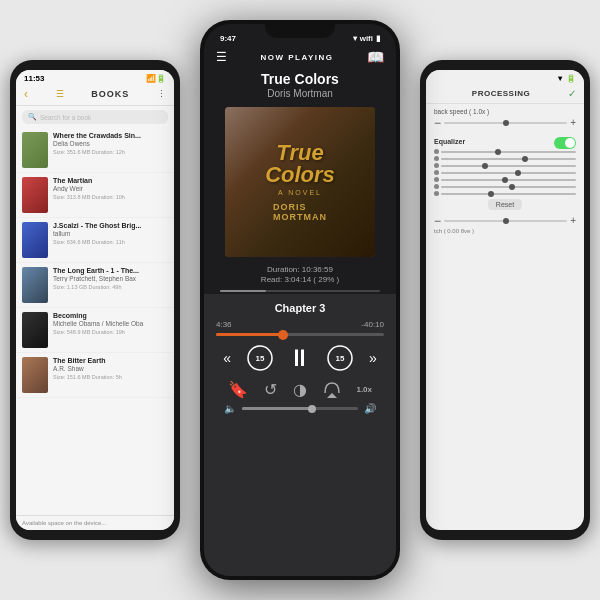 Image resolution: width=600 pixels, height=600 pixels. I want to click on book-author: Michelle Obama / Michelle Oba, so click(110, 324).